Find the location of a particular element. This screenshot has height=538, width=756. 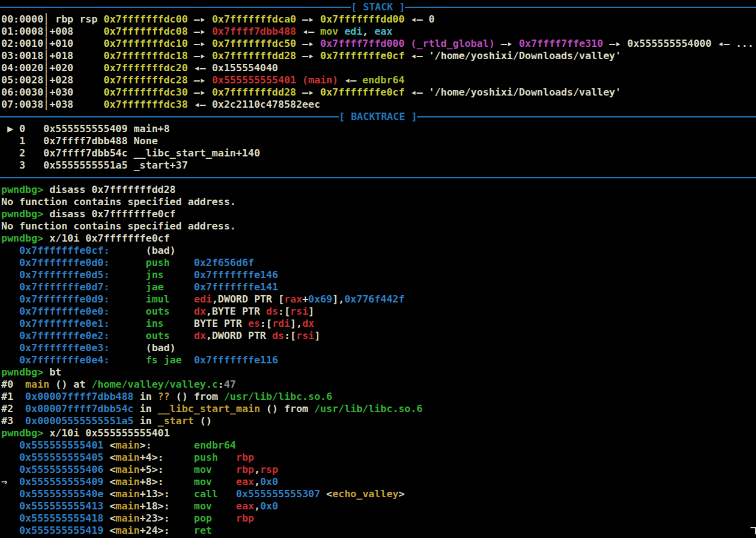

bt-frame-3-seg-4: () is located at coordinates (203, 421).